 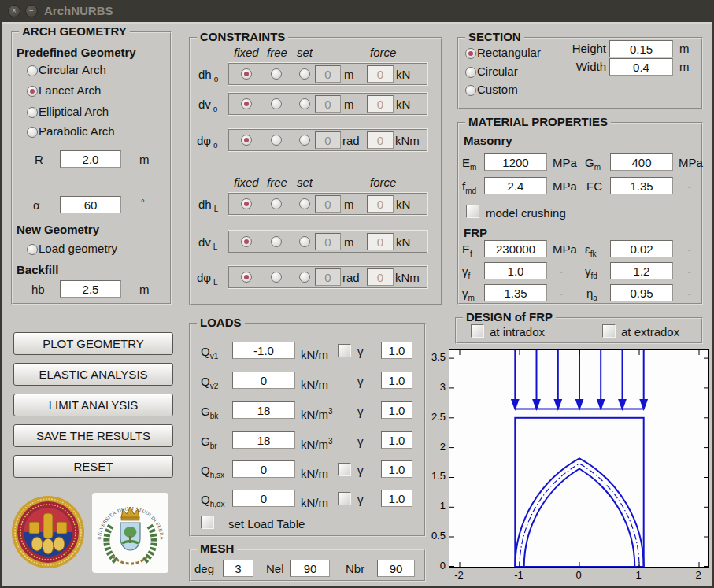 I want to click on qv1-checkbox, so click(x=345, y=351).